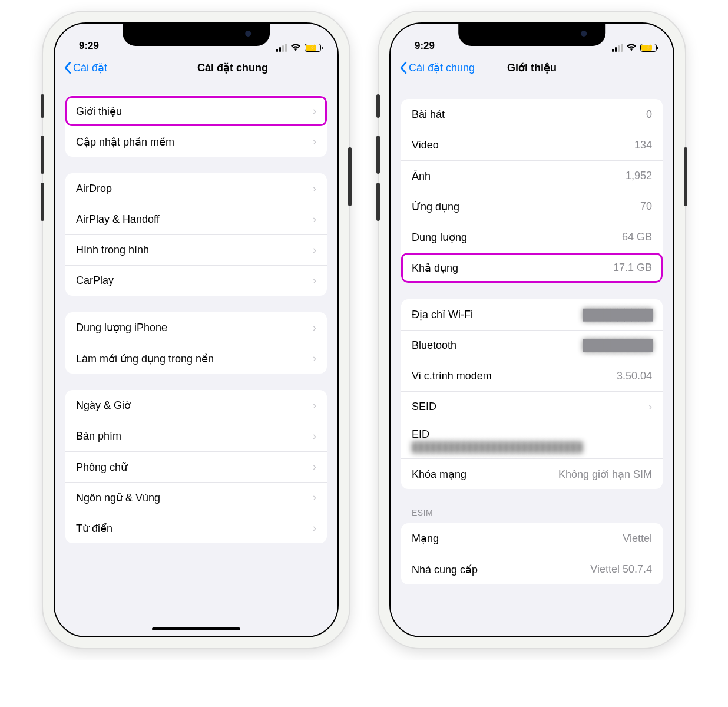 Image resolution: width=728 pixels, height=707 pixels. Describe the element at coordinates (439, 474) in the screenshot. I see `row-label: Khóa mạng` at that location.